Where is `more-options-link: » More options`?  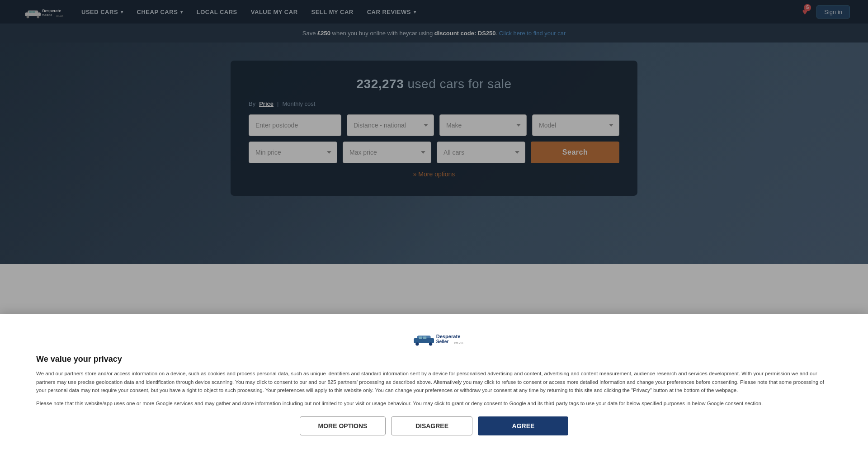
more-options-link: » More options is located at coordinates (434, 174).